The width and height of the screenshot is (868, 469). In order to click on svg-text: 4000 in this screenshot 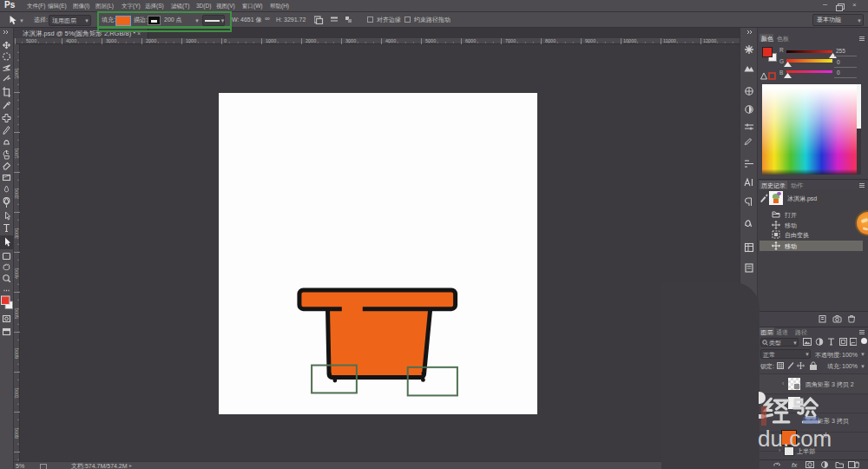, I will do `click(16, 274)`.